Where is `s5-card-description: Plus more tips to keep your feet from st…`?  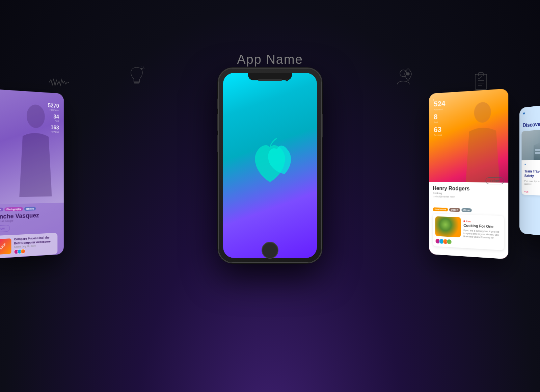 s5-card-description: Plus more tips to keep your feet from st… is located at coordinates (532, 183).